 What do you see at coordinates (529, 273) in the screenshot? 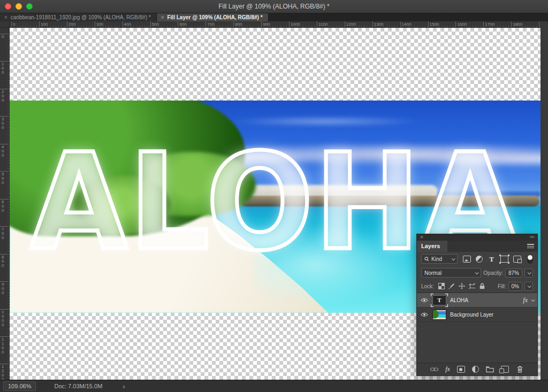
I see `opacity-dropdown-button` at bounding box center [529, 273].